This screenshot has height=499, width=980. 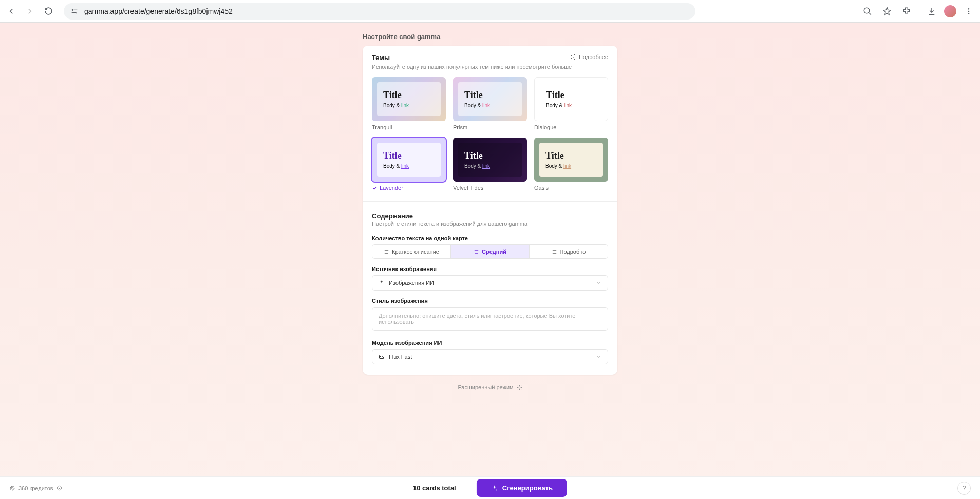 I want to click on align-left-icon, so click(x=386, y=252).